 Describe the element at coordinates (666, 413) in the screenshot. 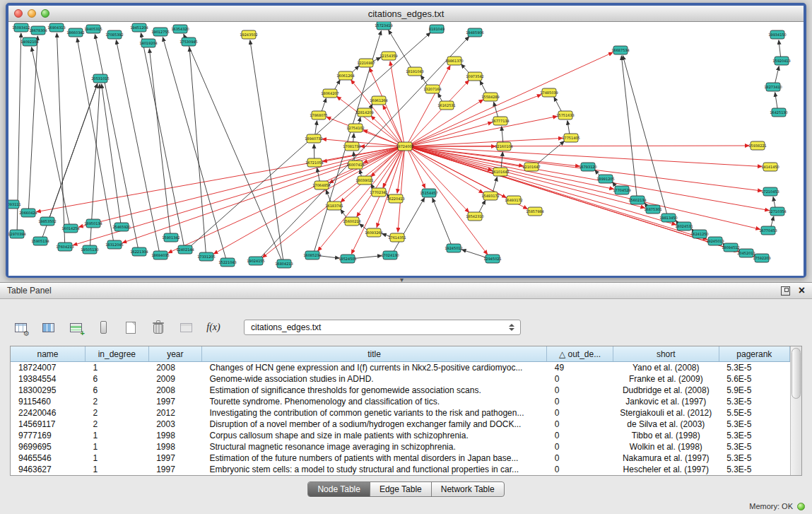

I see `table-cell: Stergiakouli et al. (2012)` at that location.